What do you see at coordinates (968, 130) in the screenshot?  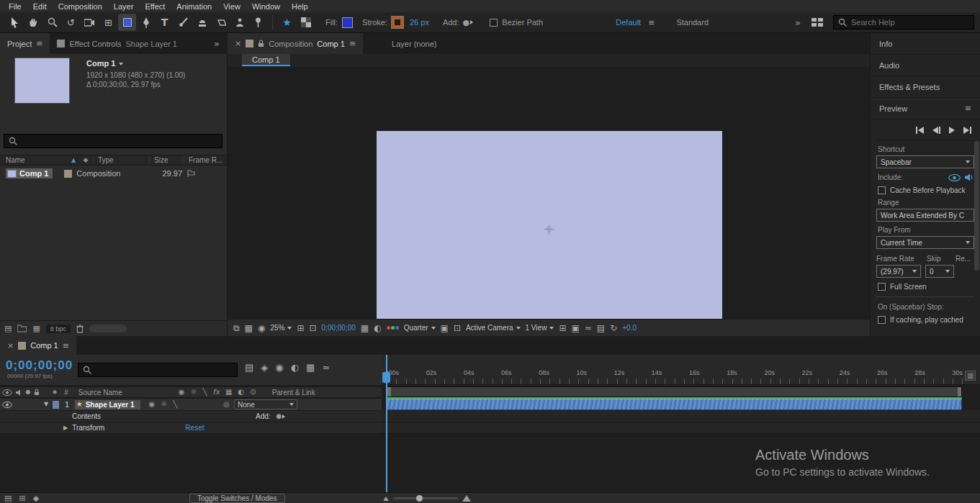 I see `next-frame-button` at bounding box center [968, 130].